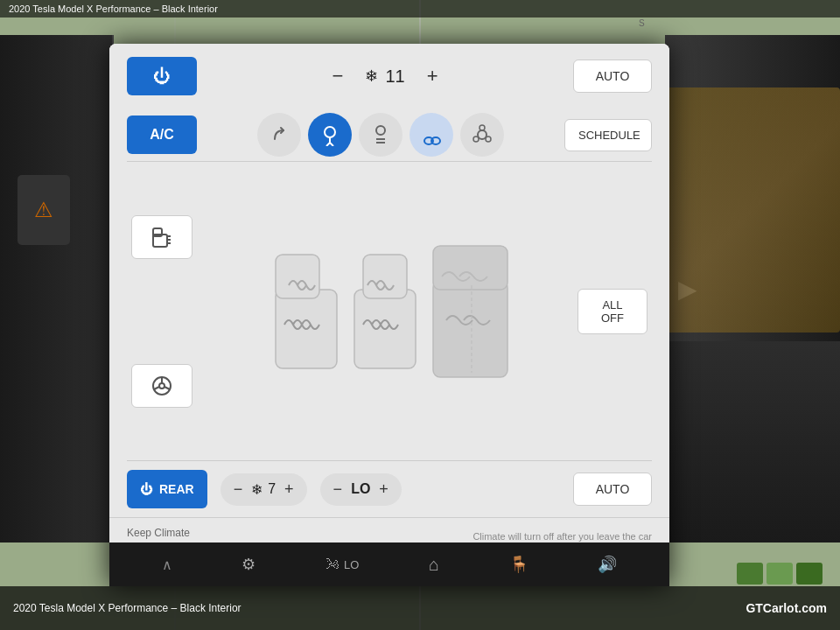 The image size is (840, 630). Describe the element at coordinates (263, 490) in the screenshot. I see `rear-fan-display: ❄ 7` at that location.